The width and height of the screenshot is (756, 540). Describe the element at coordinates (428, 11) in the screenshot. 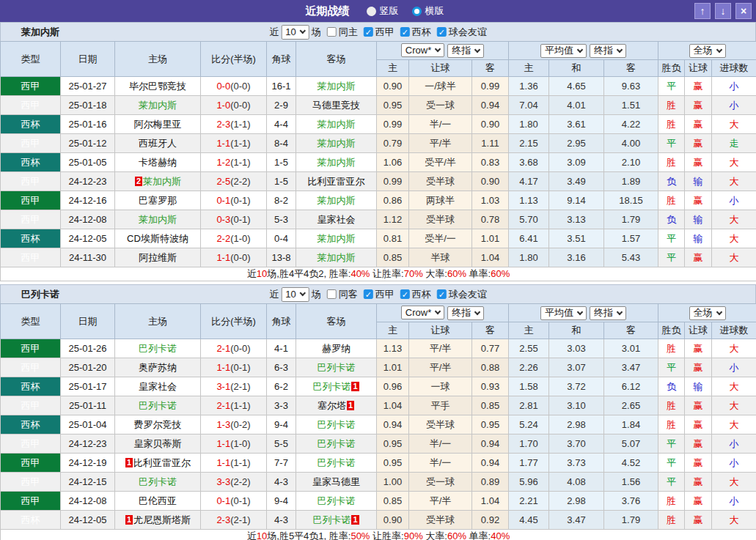

I see `layout-radio-horizontal: 横版` at that location.